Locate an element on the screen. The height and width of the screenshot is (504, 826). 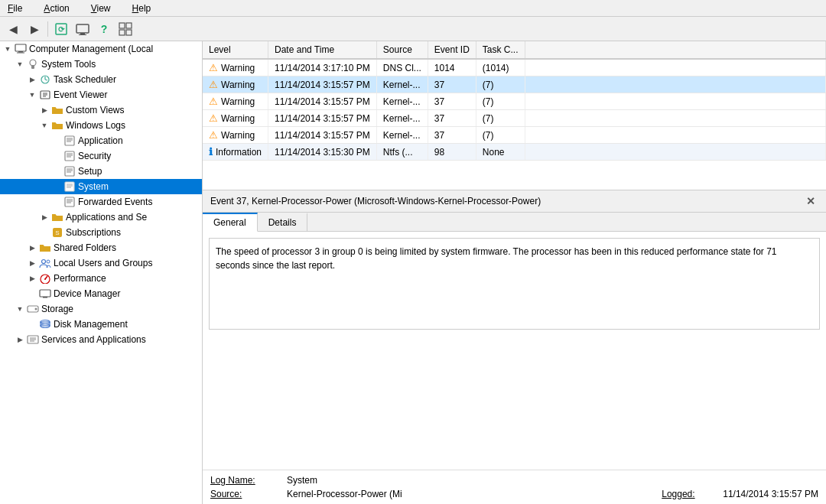
export-icon is located at coordinates (125, 29).